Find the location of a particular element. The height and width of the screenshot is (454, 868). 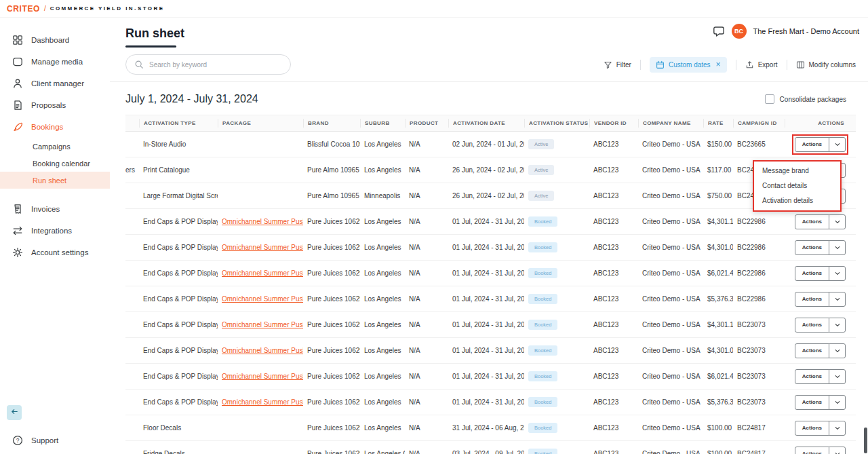

column-header-campaign-id: CAMPAIGN ID is located at coordinates (759, 124).